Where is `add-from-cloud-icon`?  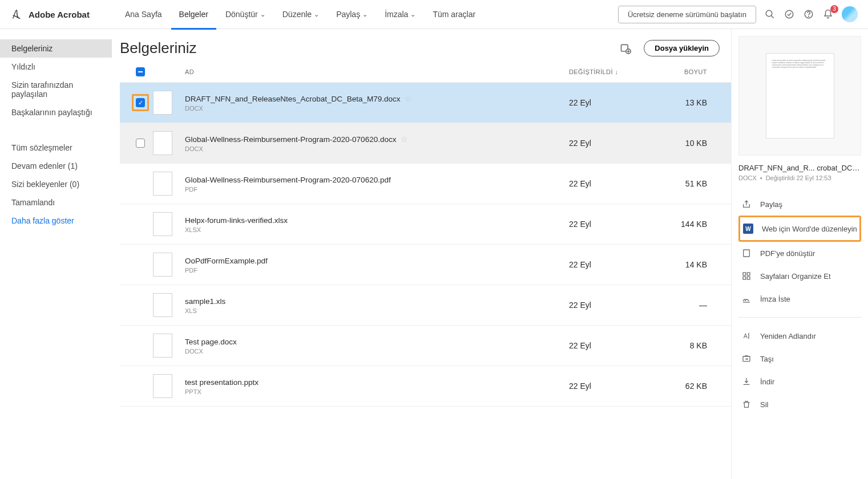
add-from-cloud-icon is located at coordinates (625, 48).